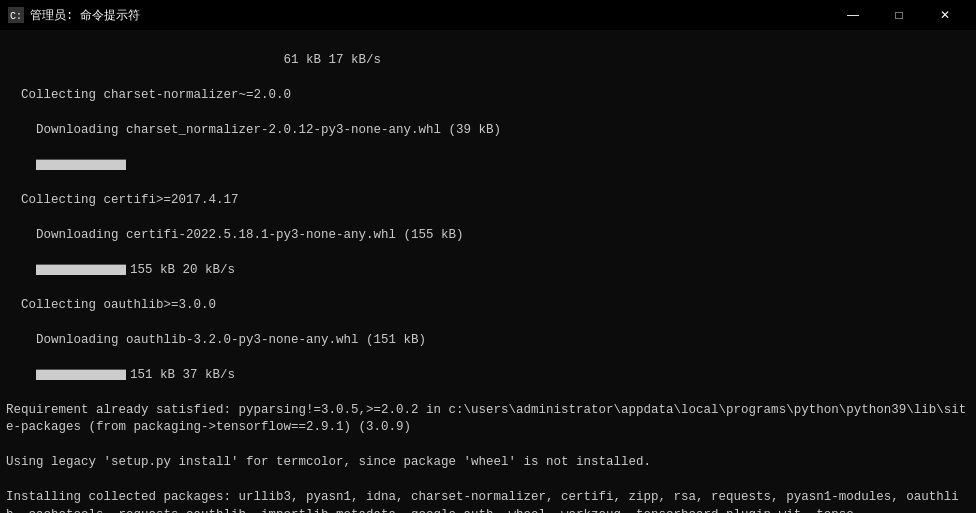 The width and height of the screenshot is (976, 513). I want to click on terminal-line: Collecting oauthlib>=3.0.0, so click(488, 306).